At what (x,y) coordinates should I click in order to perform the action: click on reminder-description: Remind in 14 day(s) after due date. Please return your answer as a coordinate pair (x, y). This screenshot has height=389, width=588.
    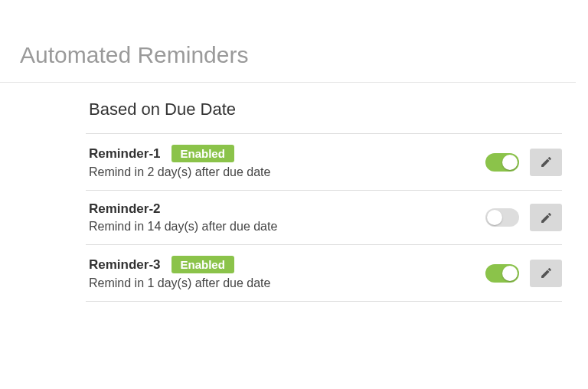
    Looking at the image, I should click on (183, 227).